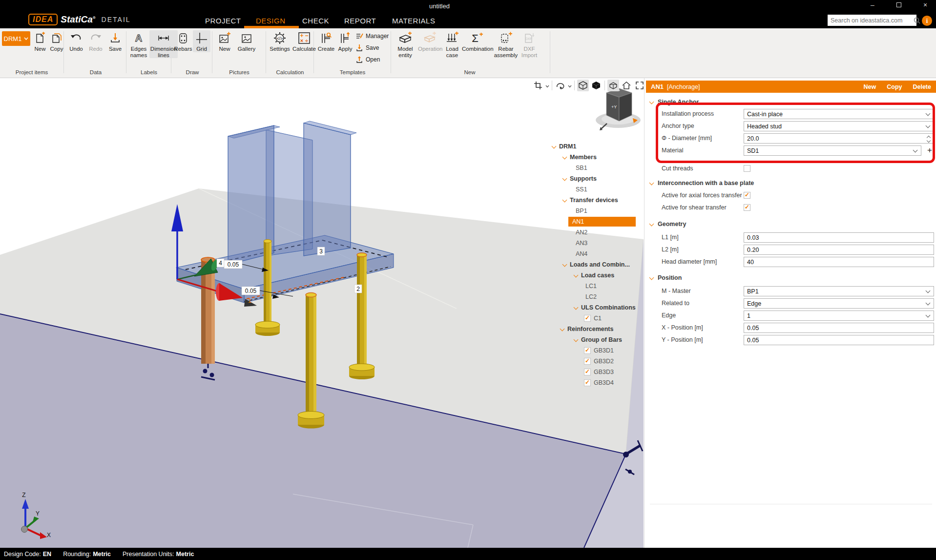  I want to click on cut-threads-checkbox, so click(747, 168).